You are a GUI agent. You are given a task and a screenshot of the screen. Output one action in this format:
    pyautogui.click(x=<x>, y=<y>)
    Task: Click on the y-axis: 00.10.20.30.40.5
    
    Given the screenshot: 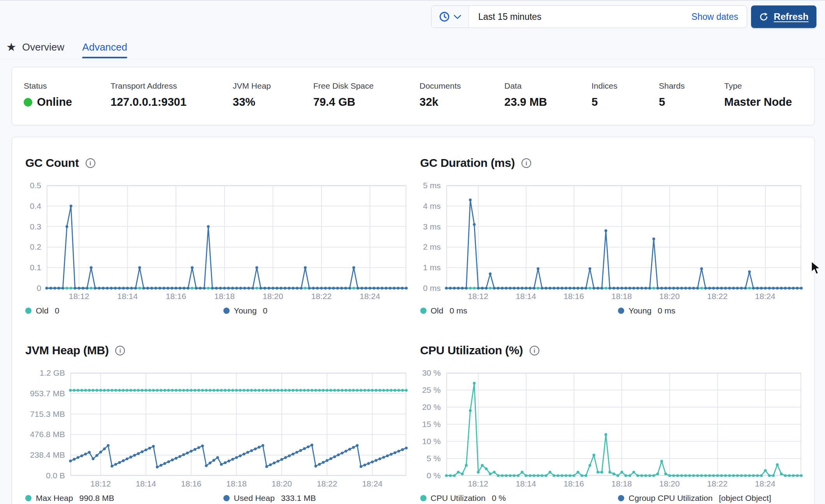 What is the action you would take?
    pyautogui.click(x=36, y=237)
    